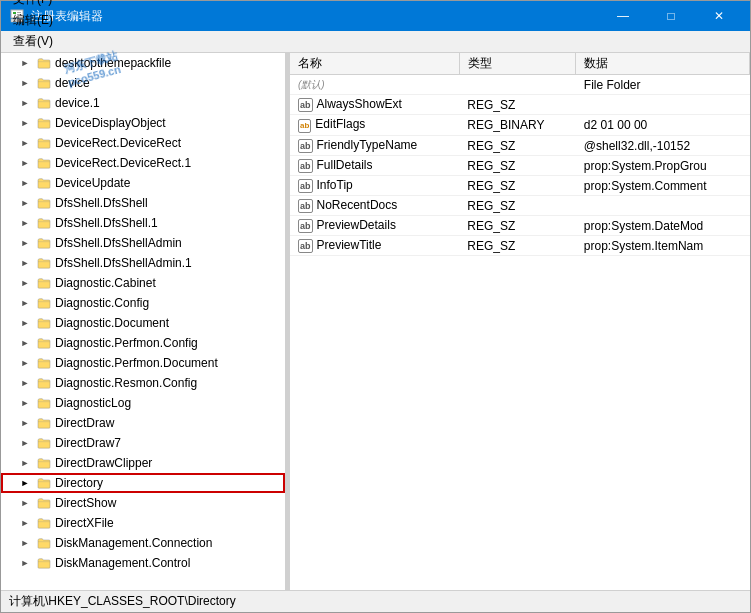 The height and width of the screenshot is (613, 751). I want to click on reg-type-cell: REG_SZ, so click(518, 146).